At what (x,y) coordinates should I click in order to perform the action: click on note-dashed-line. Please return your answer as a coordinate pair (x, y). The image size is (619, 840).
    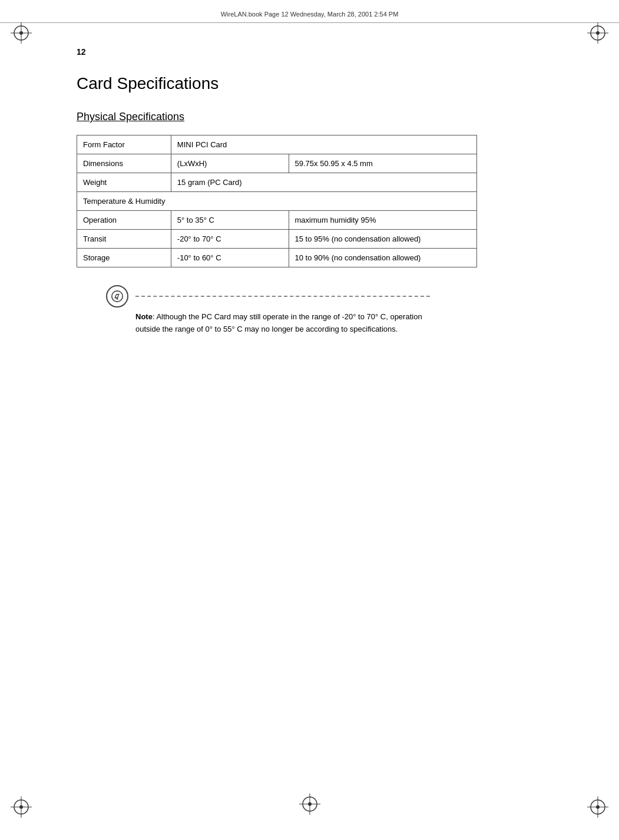
    Looking at the image, I should click on (283, 296).